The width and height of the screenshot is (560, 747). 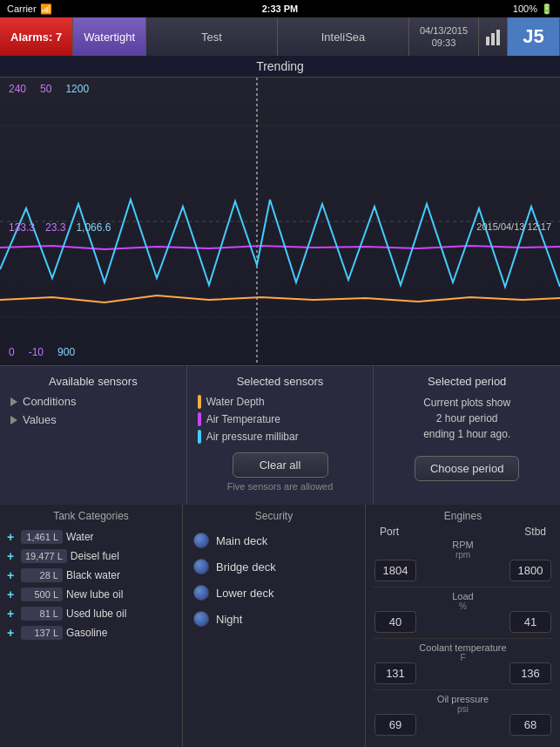 What do you see at coordinates (42, 575) in the screenshot?
I see `tank-value: 28 L` at bounding box center [42, 575].